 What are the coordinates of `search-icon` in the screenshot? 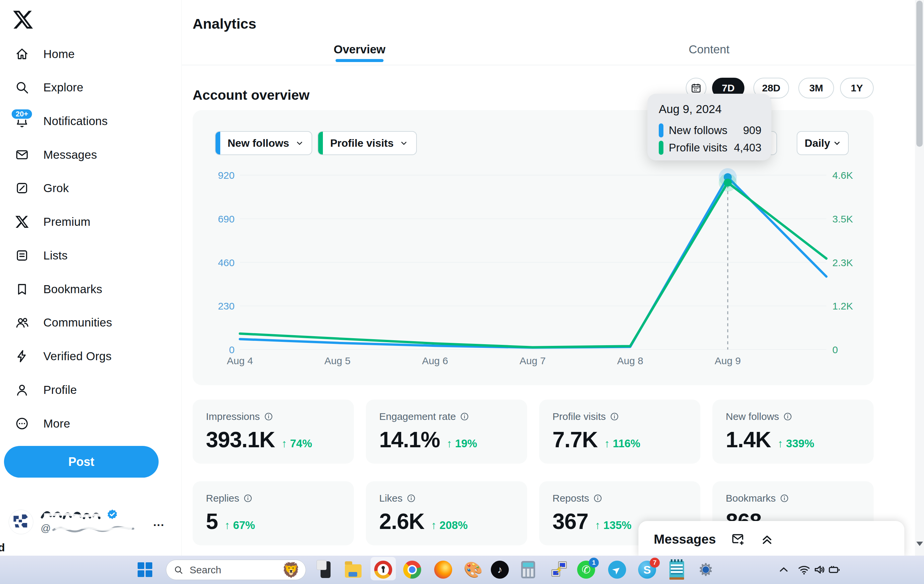 It's located at (22, 88).